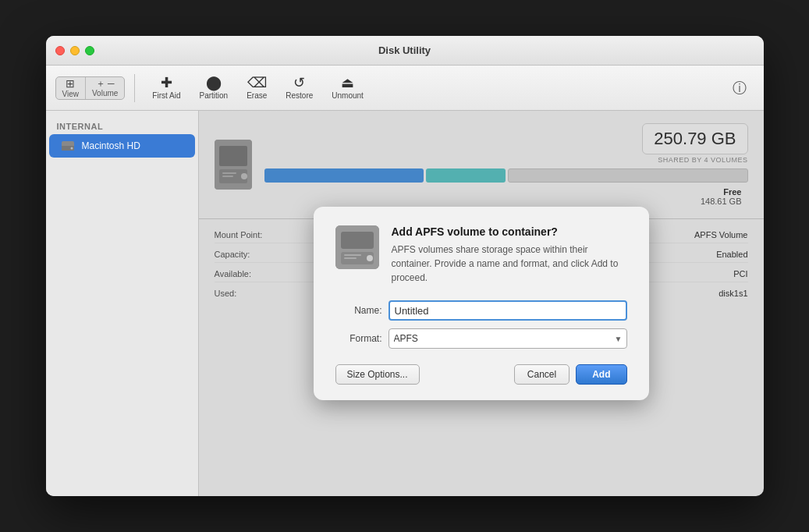 The height and width of the screenshot is (532, 809). Describe the element at coordinates (167, 83) in the screenshot. I see `first-aid-icon: ✚` at that location.